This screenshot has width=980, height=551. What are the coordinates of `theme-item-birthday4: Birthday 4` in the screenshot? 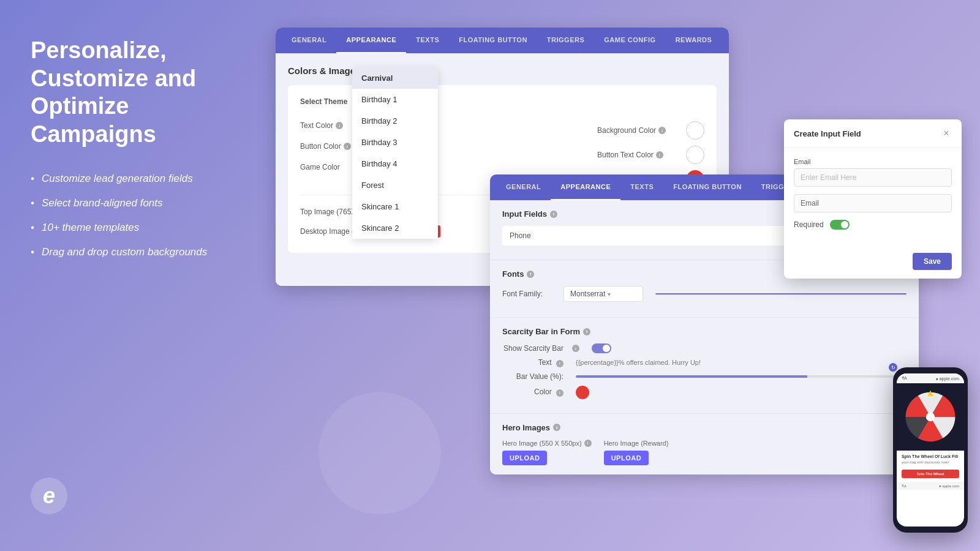 It's located at (395, 164).